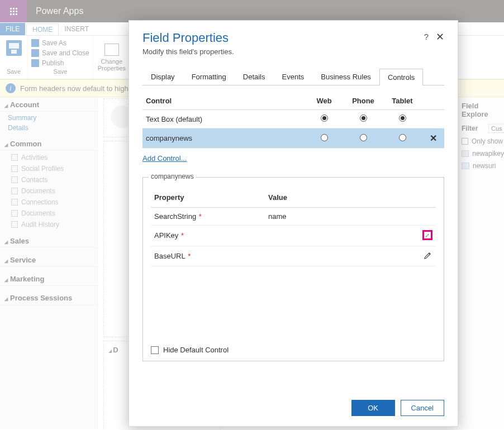 Image resolution: width=504 pixels, height=430 pixels. I want to click on col-property: Property, so click(208, 198).